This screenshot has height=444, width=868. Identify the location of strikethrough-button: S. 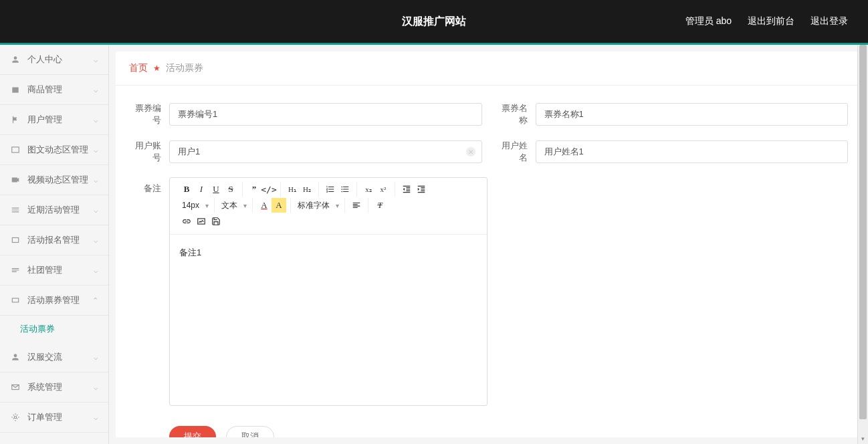
(231, 189).